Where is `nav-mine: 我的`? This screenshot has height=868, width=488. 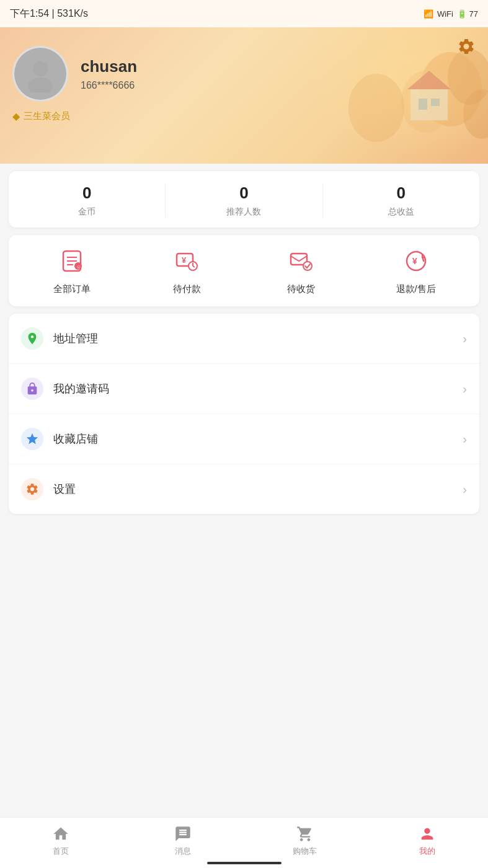 nav-mine: 我的 is located at coordinates (427, 841).